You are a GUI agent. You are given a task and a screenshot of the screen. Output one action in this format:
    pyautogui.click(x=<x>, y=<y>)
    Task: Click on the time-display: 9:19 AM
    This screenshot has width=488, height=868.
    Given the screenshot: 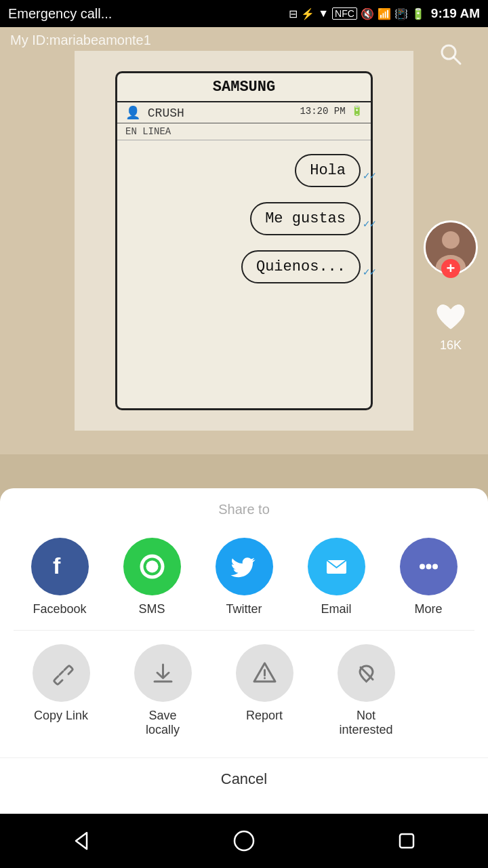 What is the action you would take?
    pyautogui.click(x=455, y=14)
    